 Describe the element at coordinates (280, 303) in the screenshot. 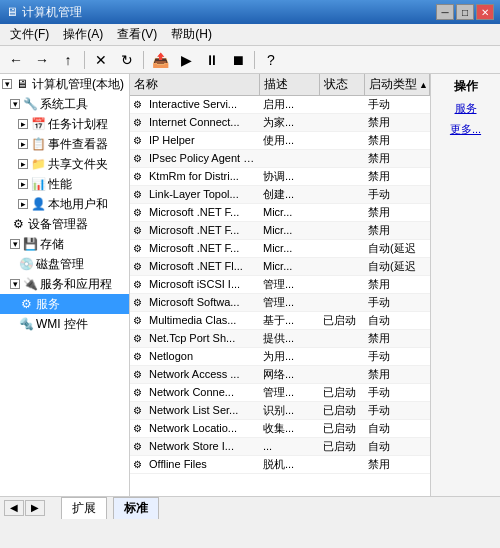

I see `service-row: ⚙Microsoft Softwa...管理...手动` at that location.